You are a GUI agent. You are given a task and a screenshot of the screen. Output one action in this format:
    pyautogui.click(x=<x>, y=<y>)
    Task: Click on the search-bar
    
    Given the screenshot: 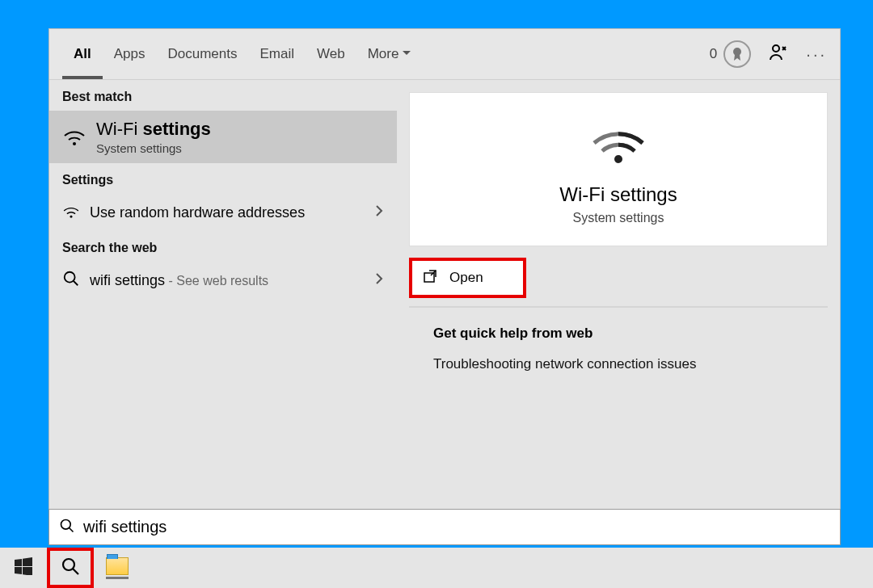 What is the action you would take?
    pyautogui.click(x=445, y=527)
    